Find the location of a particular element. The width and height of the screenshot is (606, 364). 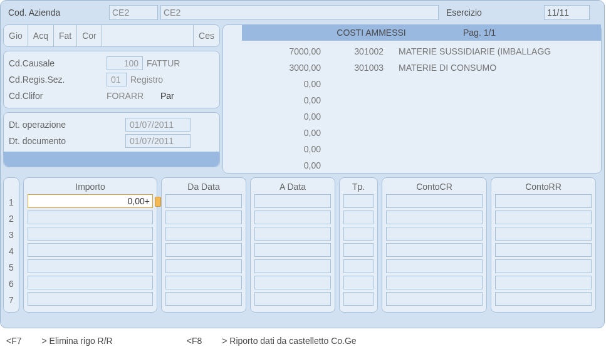

col-tp: Tp. is located at coordinates (358, 245).